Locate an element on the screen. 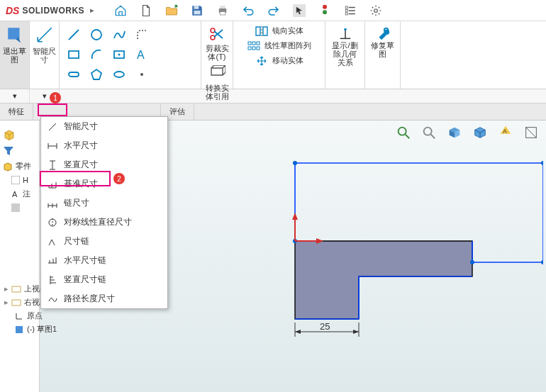 The image size is (546, 392). menu-ordinate-dim: 尺寸链 is located at coordinates (104, 241).